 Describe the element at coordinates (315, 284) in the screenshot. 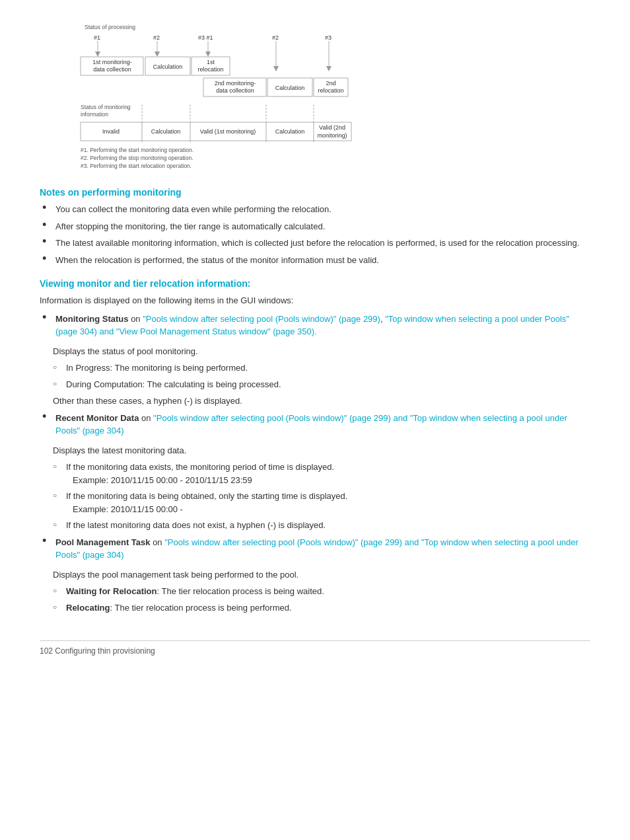

I see `viewing-heading: Viewing monitor and tier relocation info…` at that location.